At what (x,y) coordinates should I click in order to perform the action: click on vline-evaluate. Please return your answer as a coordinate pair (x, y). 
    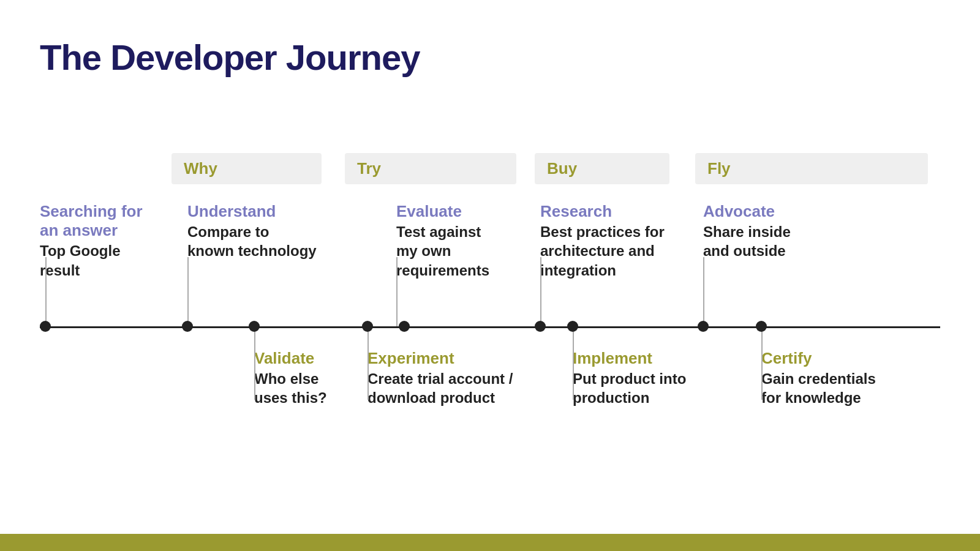
    Looking at the image, I should click on (397, 291).